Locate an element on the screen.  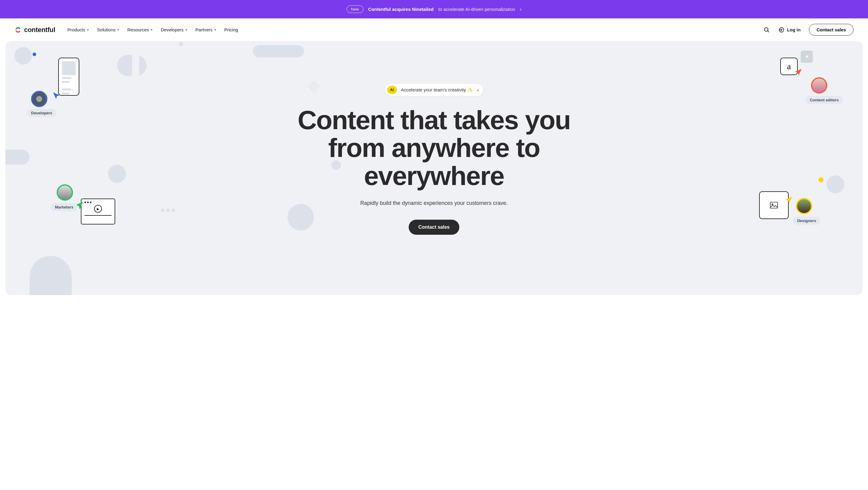
persona-content-editors: Content editors is located at coordinates (827, 91).